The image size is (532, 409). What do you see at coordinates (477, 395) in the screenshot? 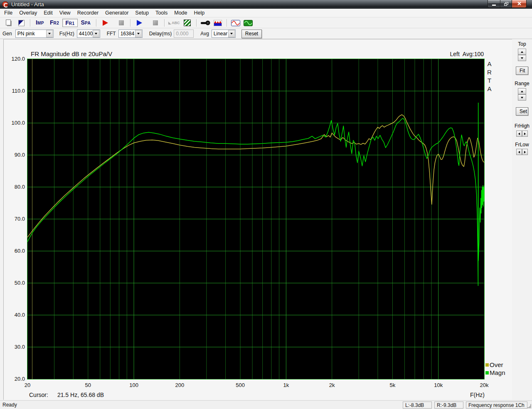
I see `x-axis-unit: F(Hz)` at bounding box center [477, 395].